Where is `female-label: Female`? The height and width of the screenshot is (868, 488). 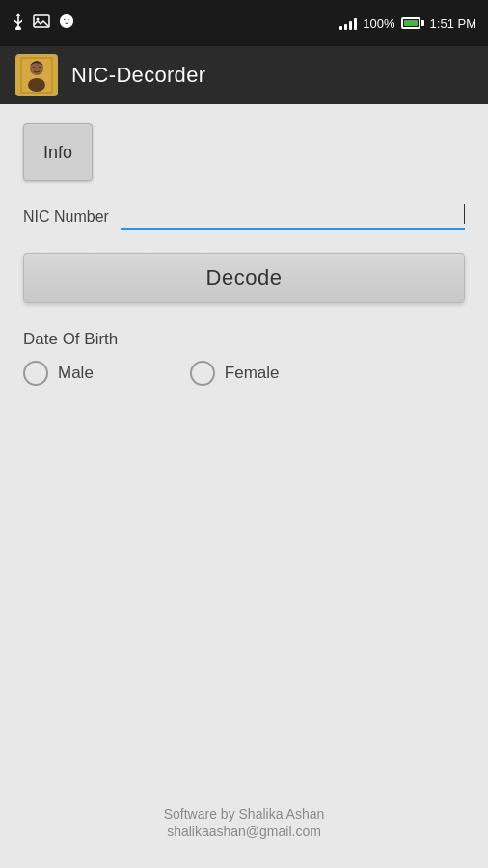
female-label: Female is located at coordinates (253, 373).